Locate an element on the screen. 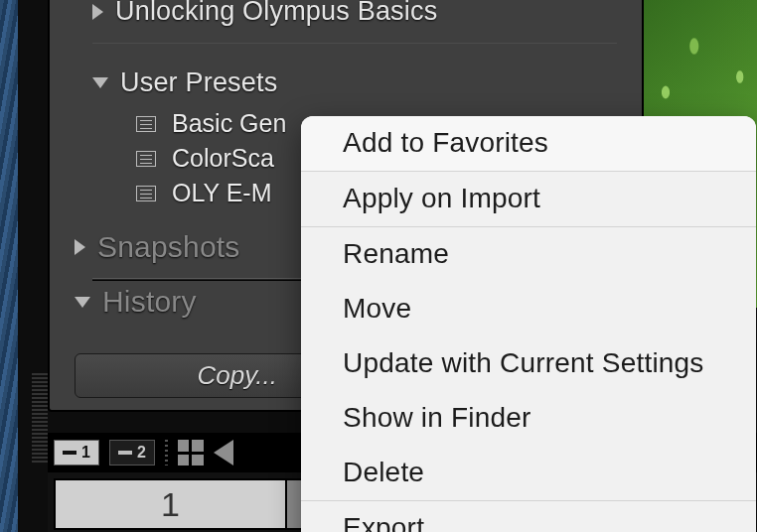 The height and width of the screenshot is (532, 757). preset-item-label: ColorSca is located at coordinates (223, 159).